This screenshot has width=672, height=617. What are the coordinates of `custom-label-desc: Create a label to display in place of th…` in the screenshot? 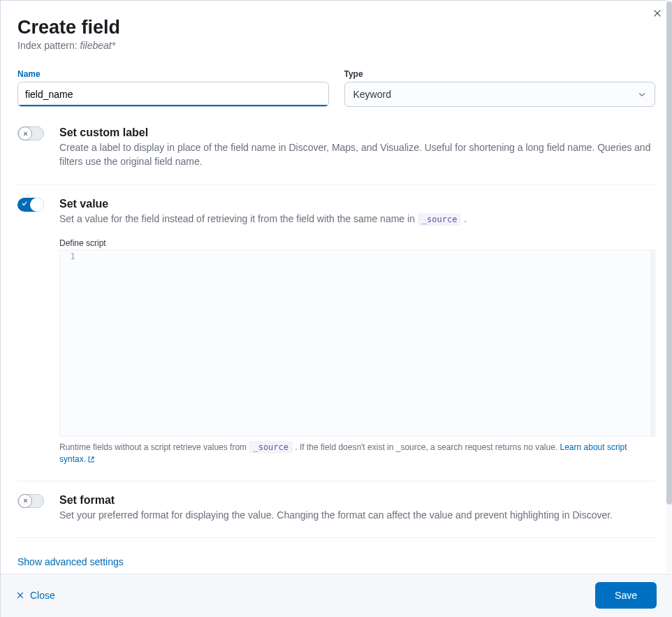 It's located at (358, 155).